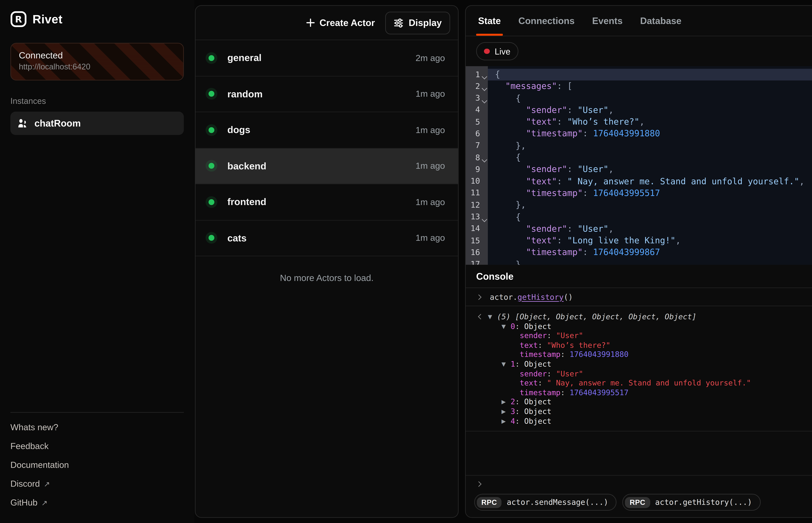  What do you see at coordinates (650, 86) in the screenshot?
I see `code-line: "messages": [` at bounding box center [650, 86].